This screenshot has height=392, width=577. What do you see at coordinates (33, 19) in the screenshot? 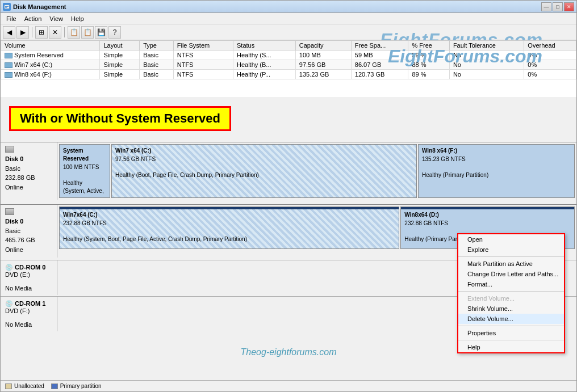
I see `menu-action: Action` at bounding box center [33, 19].